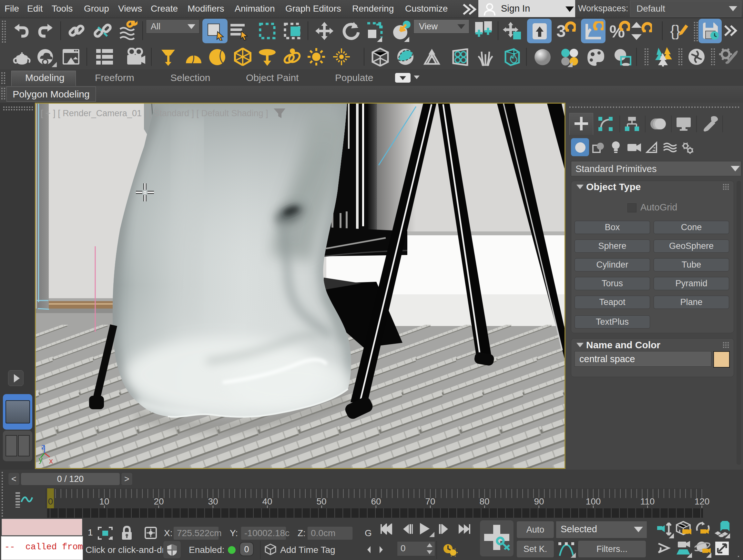  Describe the element at coordinates (155, 114) in the screenshot. I see `svg-text:[ + ] [ Render_Camera_01 ] [: [ + ] [ Render_Camera_01 ] [ Standard ] …` at that location.